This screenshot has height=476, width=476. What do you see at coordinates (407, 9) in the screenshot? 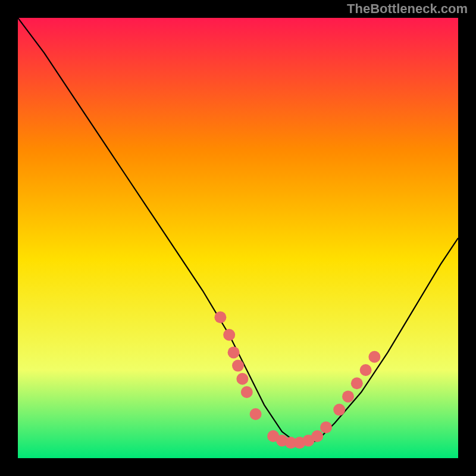
I see `watermark-text: TheBottleneck.com` at bounding box center [407, 9].